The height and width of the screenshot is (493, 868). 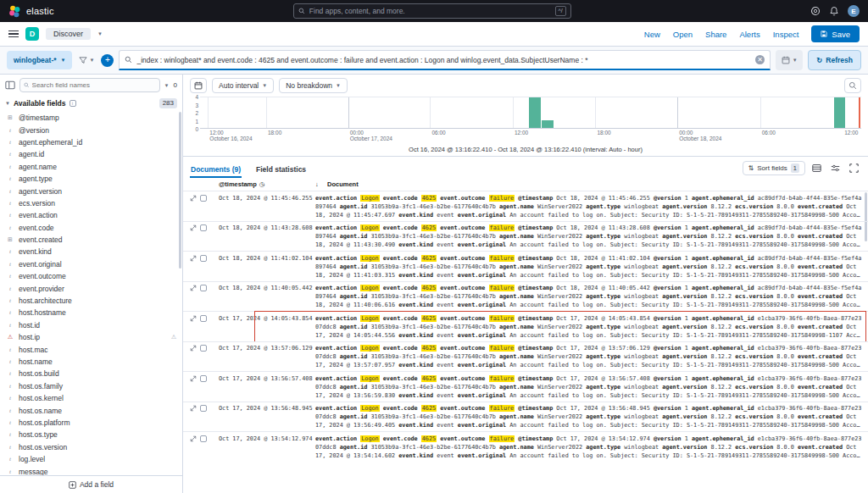 What do you see at coordinates (92, 459) in the screenshot?
I see `field-item: tlog.level` at bounding box center [92, 459].